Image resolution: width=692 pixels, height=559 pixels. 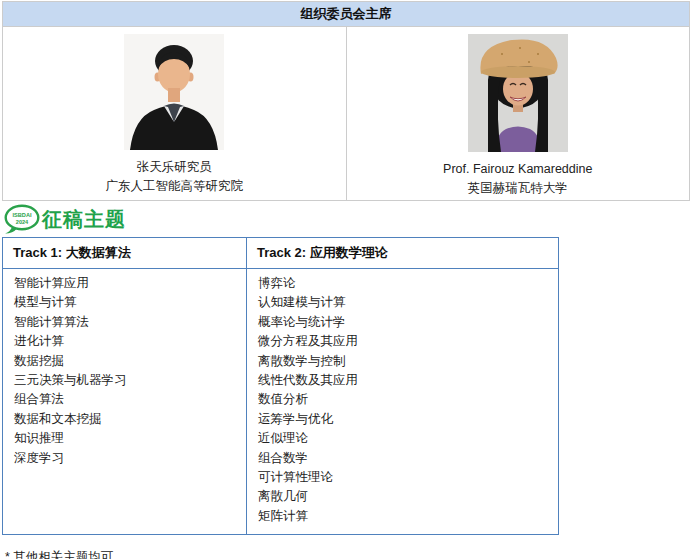 I want to click on topic-item: 离散数学与控制, so click(x=405, y=362).